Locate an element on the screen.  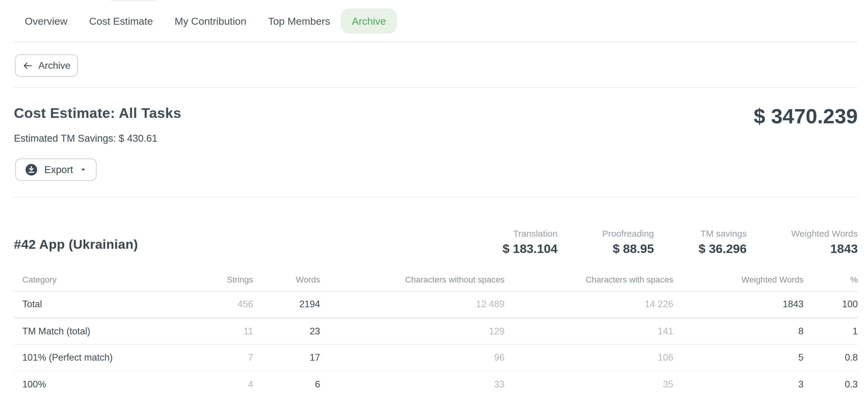
cell-chars-without-spaces: 129 is located at coordinates (412, 331).